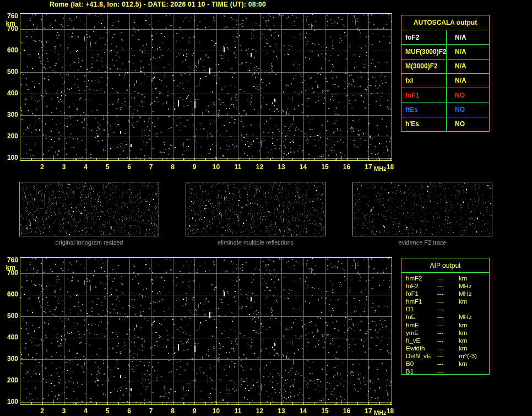 This screenshot has height=416, width=532. Describe the element at coordinates (445, 324) in the screenshot. I see `aip-table-body: hmF2---km foF2---MHz foF1---MHz hmF1---k…` at that location.